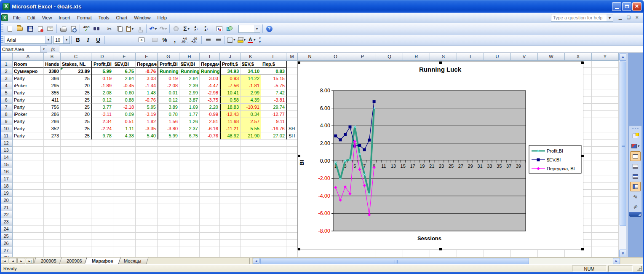  Describe the element at coordinates (76, 72) in the screenshot. I see `cell-C2: 23.89` at that location.